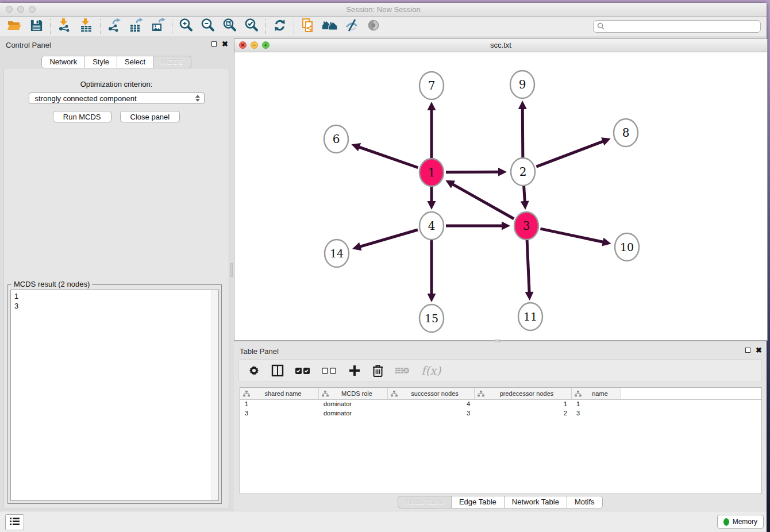  I want to click on zoom-fit-button, so click(230, 26).